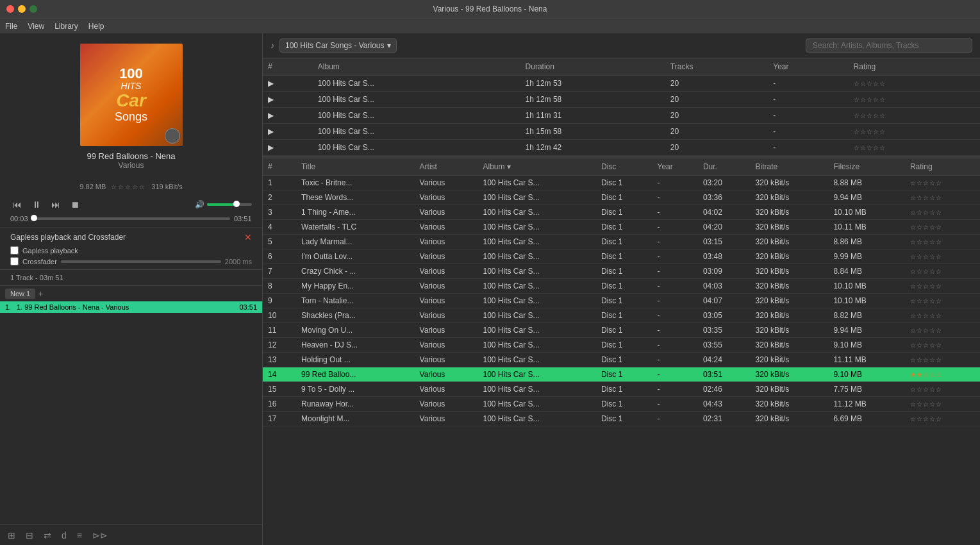 Image resolution: width=980 pixels, height=545 pixels. I want to click on gapless-close-button: ✕, so click(248, 237).